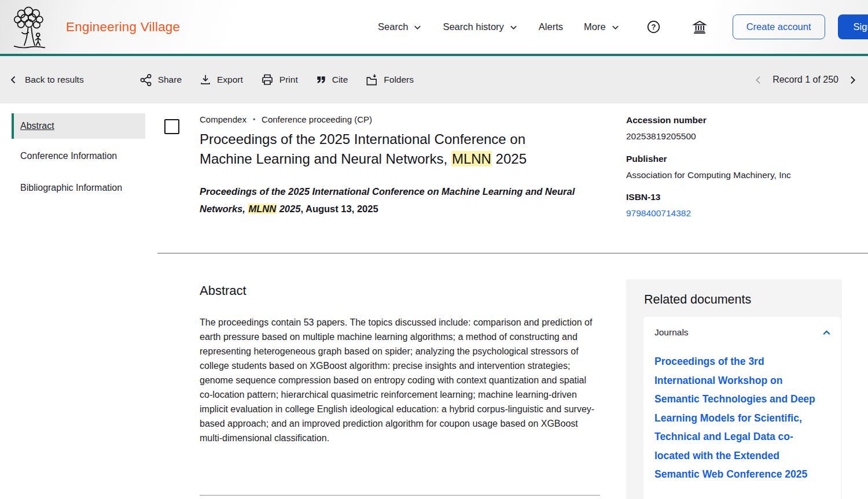 This screenshot has height=499, width=868. Describe the element at coordinates (736, 129) in the screenshot. I see `accession-number-group: Accession number 20253819205500` at that location.